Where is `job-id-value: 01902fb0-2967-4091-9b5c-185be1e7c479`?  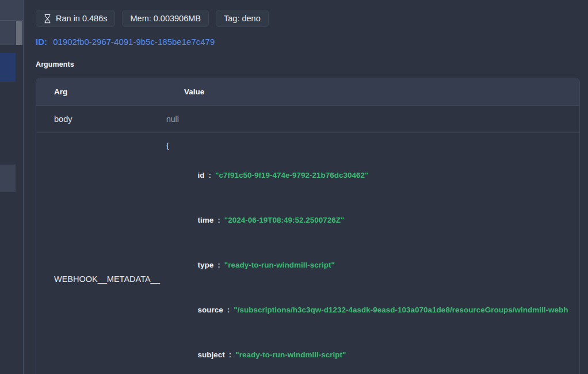 job-id-value: 01902fb0-2967-4091-9b5c-185be1e7c479 is located at coordinates (133, 41).